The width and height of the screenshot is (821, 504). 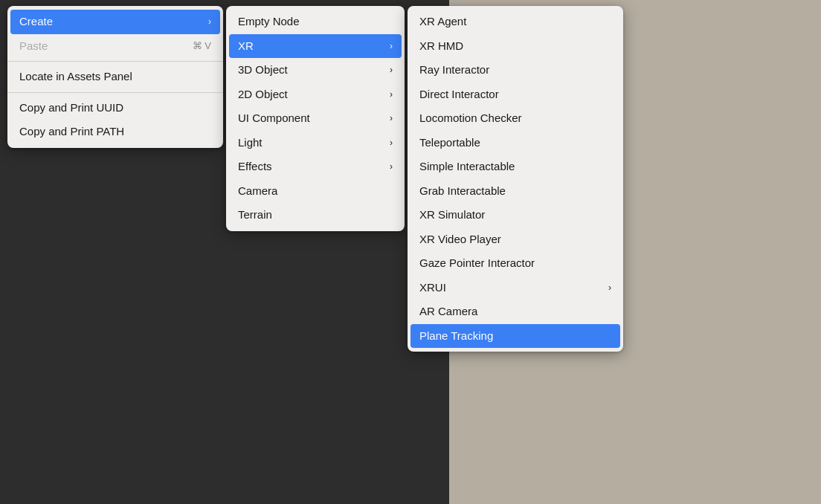 I want to click on menu-item-paste: Paste ⌘ V, so click(x=115, y=46).